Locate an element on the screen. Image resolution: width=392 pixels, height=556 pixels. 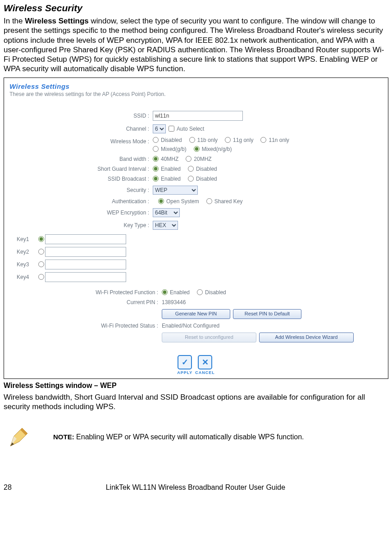
mode-opt-4: Mixed(g/b) is located at coordinates (174, 149).